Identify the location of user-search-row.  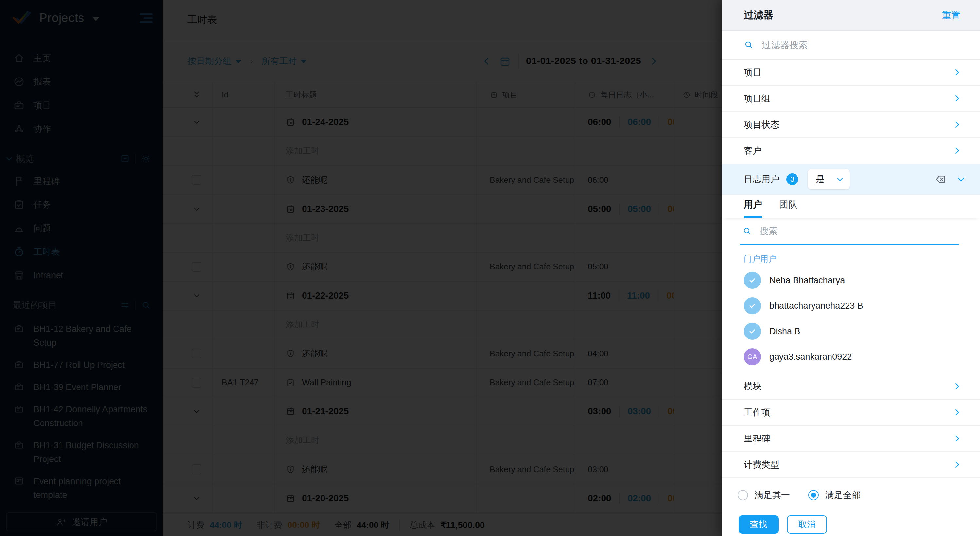
(850, 231).